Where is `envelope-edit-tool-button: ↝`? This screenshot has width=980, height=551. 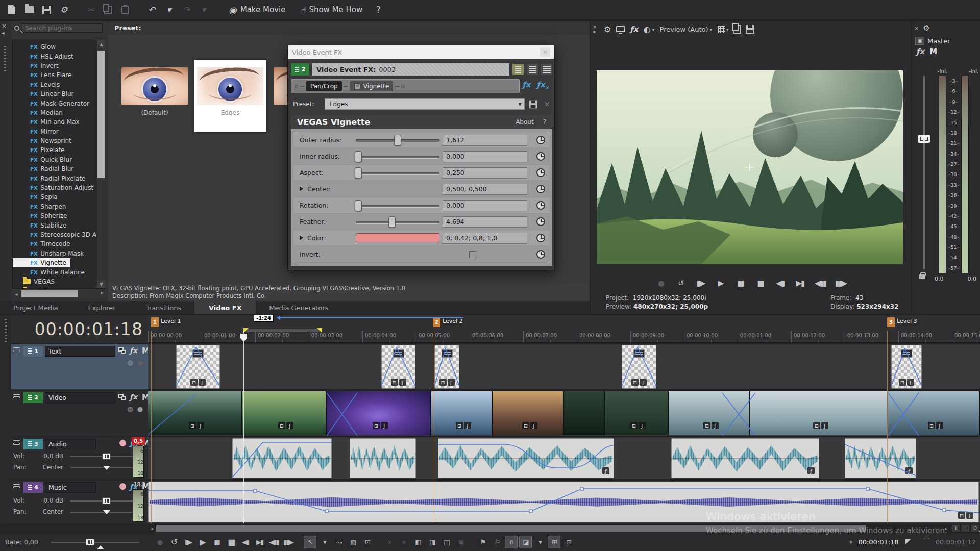
envelope-edit-tool-button: ↝ is located at coordinates (339, 542).